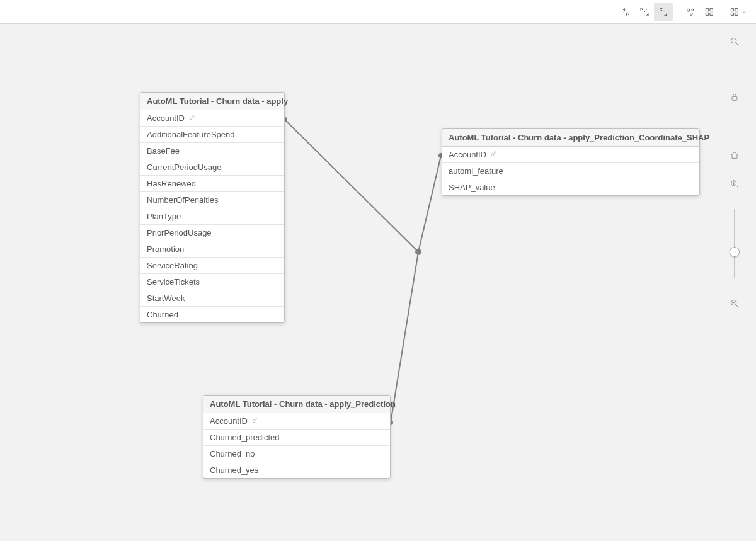 This screenshot has width=756, height=541. What do you see at coordinates (744, 12) in the screenshot?
I see `chevron-down-icon` at bounding box center [744, 12].